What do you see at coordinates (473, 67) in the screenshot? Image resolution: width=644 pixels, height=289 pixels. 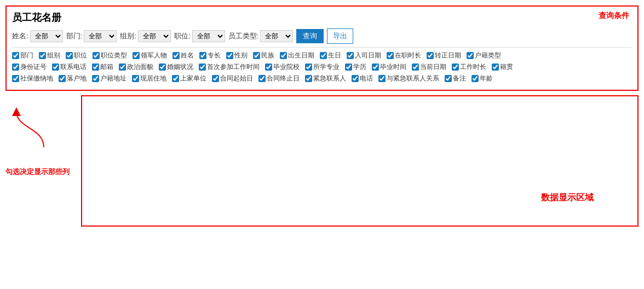 I see `column-checkbox-label: 工作时长` at bounding box center [473, 67].